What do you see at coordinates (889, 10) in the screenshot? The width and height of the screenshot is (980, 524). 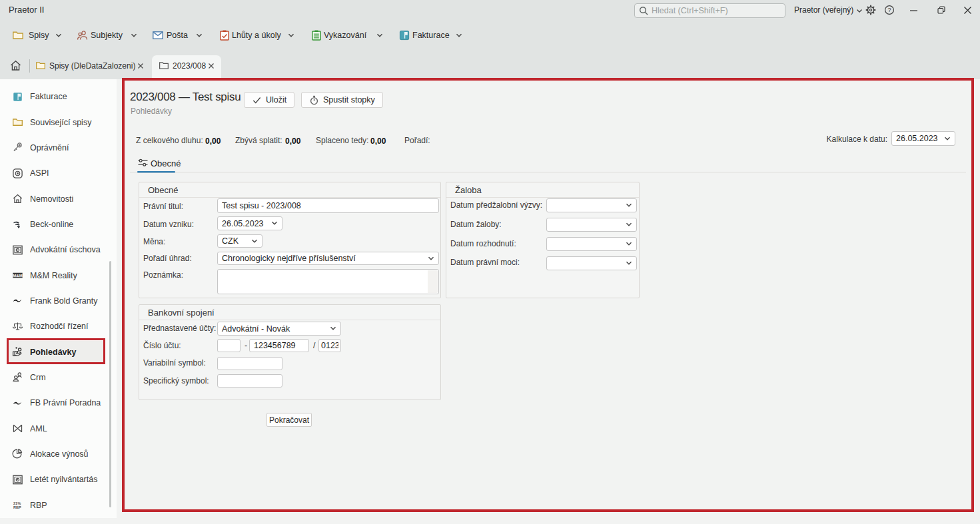 I see `help-button: ?` at bounding box center [889, 10].